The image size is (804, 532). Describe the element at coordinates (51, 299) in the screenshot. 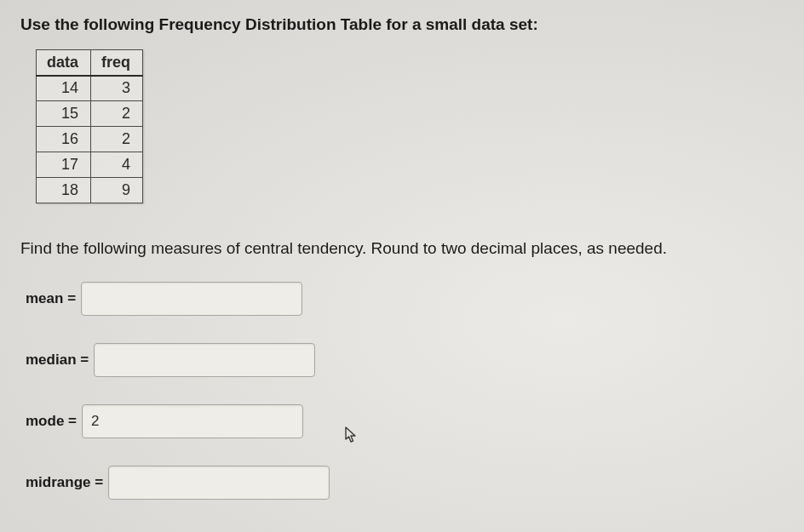

I see `mean-label: mean =` at that location.